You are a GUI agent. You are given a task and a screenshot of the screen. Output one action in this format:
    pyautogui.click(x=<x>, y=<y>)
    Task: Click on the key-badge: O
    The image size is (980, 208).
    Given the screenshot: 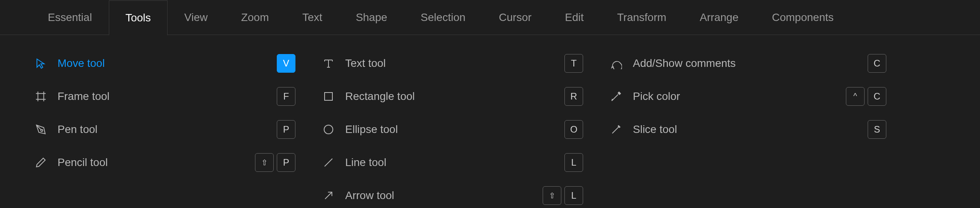 What is the action you would take?
    pyautogui.click(x=574, y=129)
    